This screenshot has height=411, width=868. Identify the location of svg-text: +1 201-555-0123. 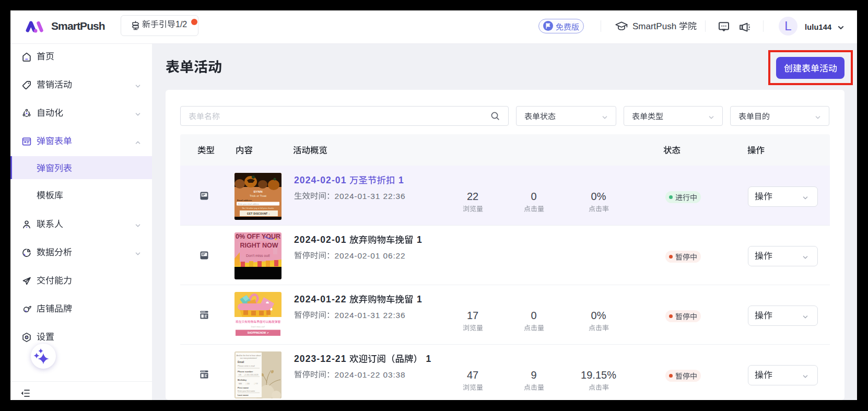
(251, 375).